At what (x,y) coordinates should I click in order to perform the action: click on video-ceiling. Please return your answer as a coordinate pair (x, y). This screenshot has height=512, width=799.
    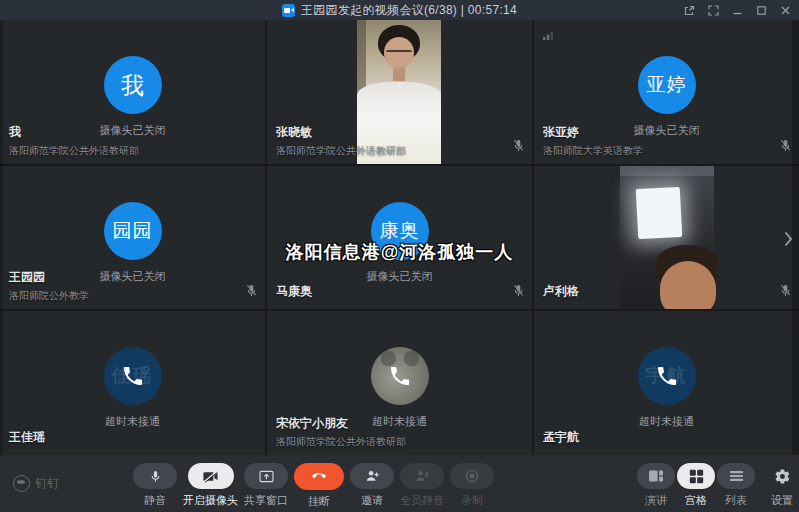
    Looking at the image, I should click on (667, 171).